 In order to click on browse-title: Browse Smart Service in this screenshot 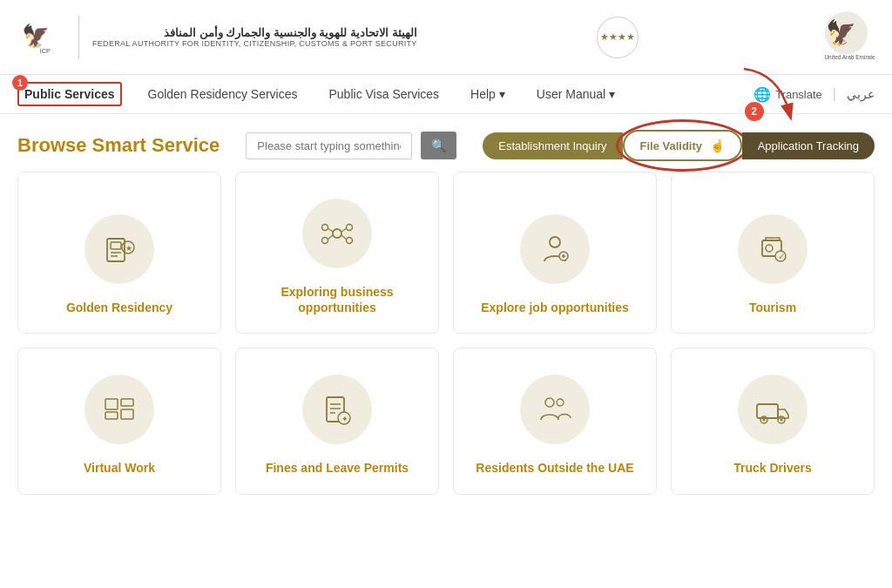, I will do `click(118, 145)`.